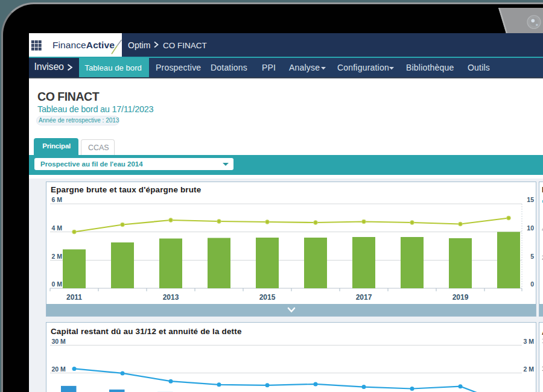 The width and height of the screenshot is (543, 392). What do you see at coordinates (529, 341) in the screenshot?
I see `svg-text: 3 M` at bounding box center [529, 341].